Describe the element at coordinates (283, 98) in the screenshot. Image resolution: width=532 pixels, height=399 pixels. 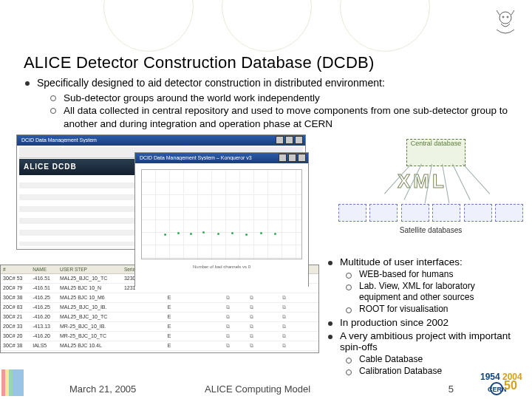
I see `intro-sub-0: Sub-detector groups around the world wor…` at that location.